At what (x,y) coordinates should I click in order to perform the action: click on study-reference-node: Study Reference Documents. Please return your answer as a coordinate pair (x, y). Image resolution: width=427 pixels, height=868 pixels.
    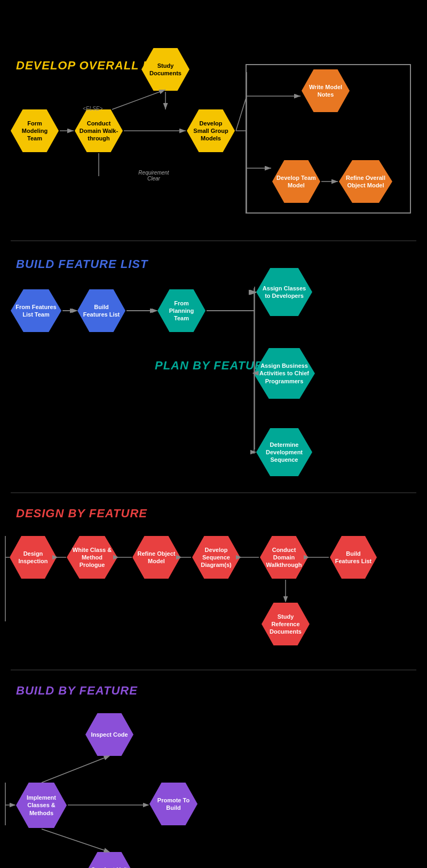
    Looking at the image, I should click on (286, 624).